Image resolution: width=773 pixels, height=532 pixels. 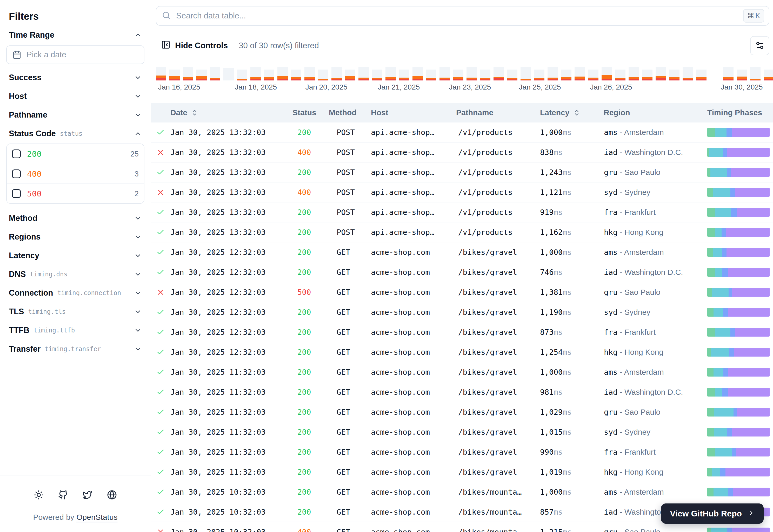 I want to click on column-header-timing-phases: Timing Phases, so click(x=739, y=113).